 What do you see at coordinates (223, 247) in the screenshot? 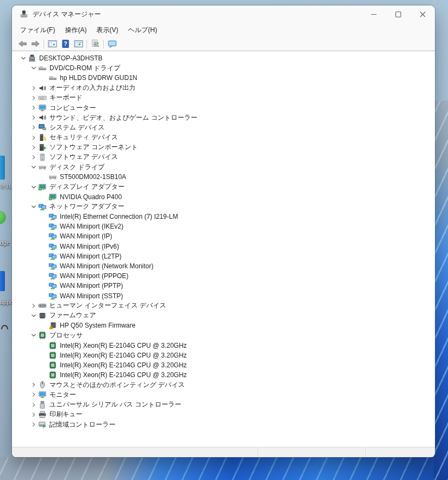
I see `tree-item: WAN Miniport (IPv6)` at bounding box center [223, 247].